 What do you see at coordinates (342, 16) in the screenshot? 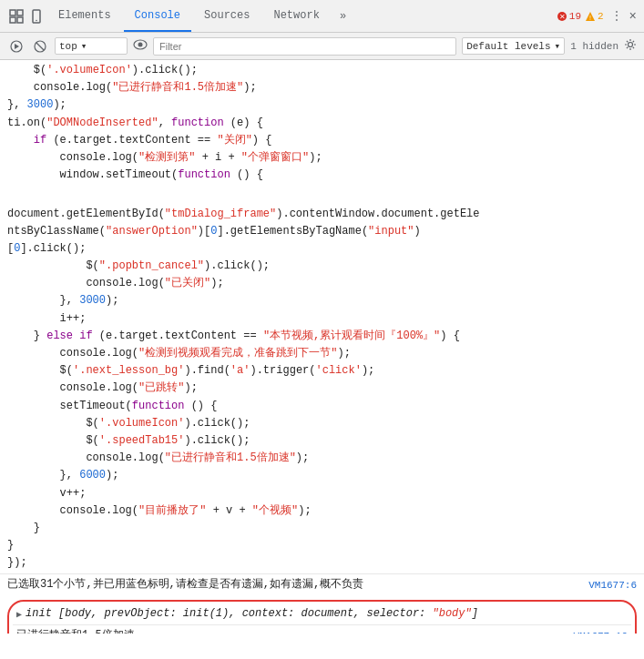
I see `more-tabs-button: »` at bounding box center [342, 16].